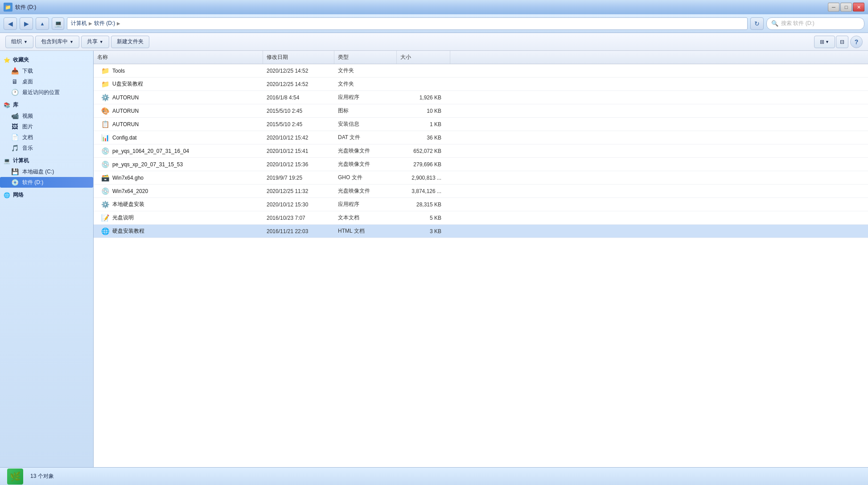 This screenshot has height=485, width=868. I want to click on file-date-cell: 2020/12/25 14:52, so click(299, 71).